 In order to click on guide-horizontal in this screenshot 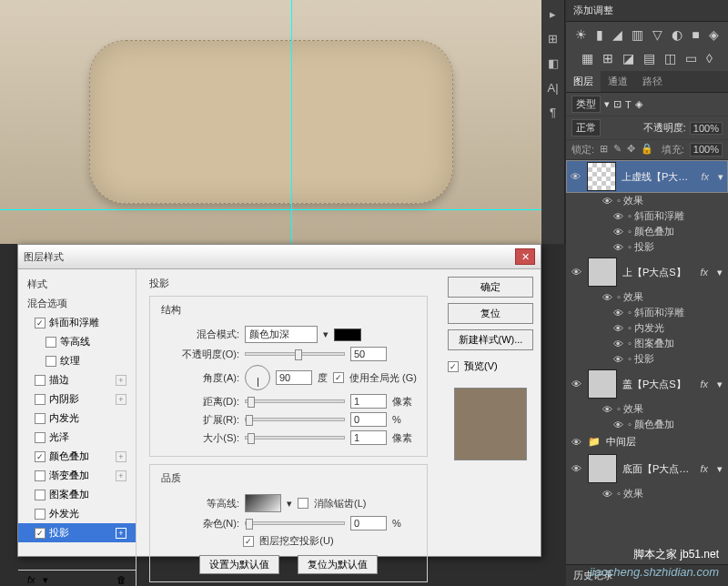, I will do `click(271, 209)`.